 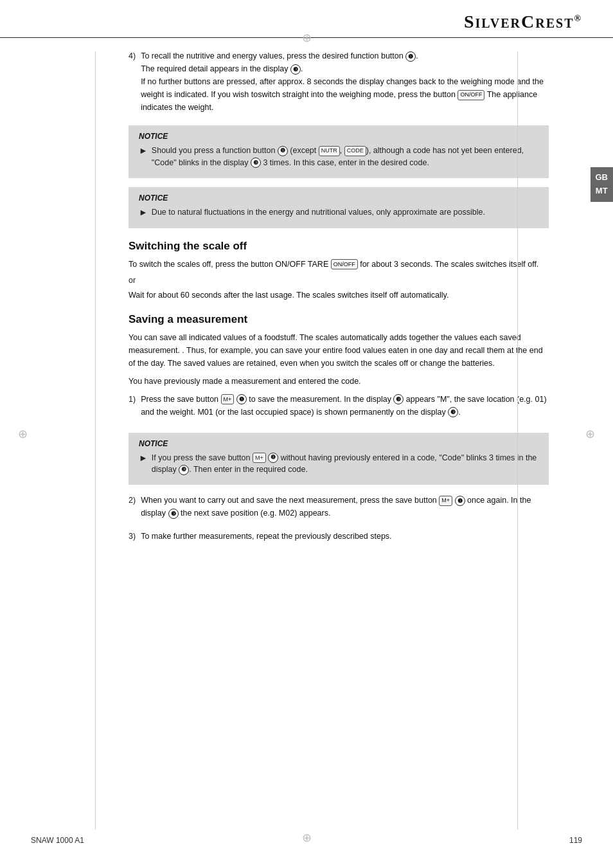 What do you see at coordinates (344, 82) in the screenshot?
I see `step-4-para1: To recall the nutritive and energy value…` at bounding box center [344, 82].